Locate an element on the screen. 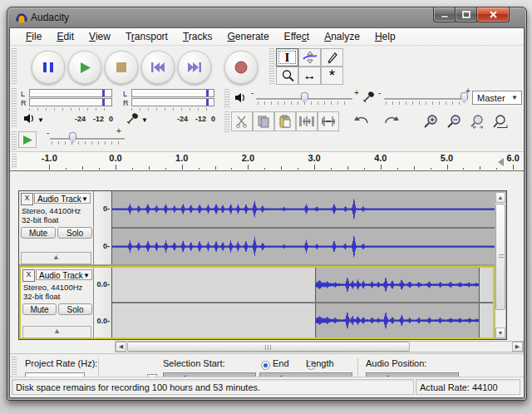 This screenshot has width=532, height=414. title-bar: Audacity is located at coordinates (267, 17).